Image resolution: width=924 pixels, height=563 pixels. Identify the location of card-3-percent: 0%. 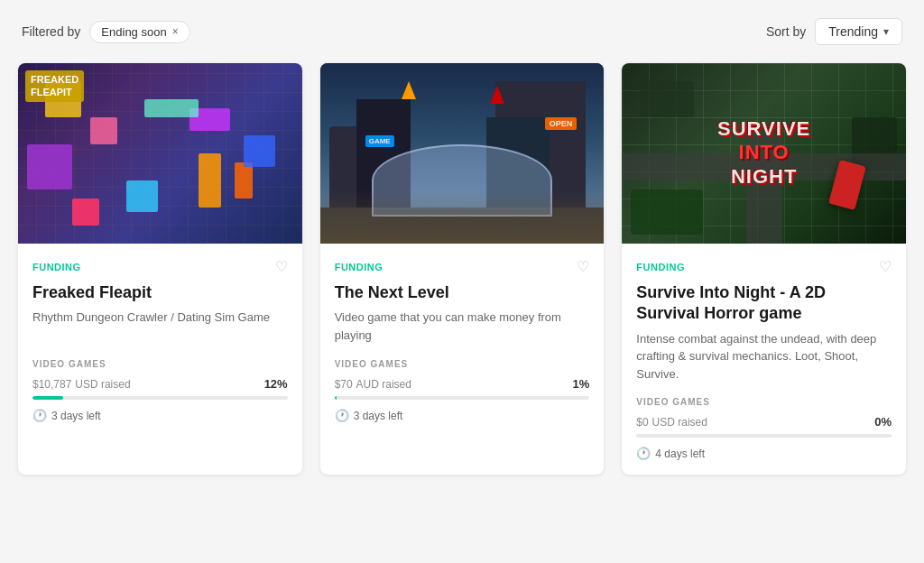
(882, 422).